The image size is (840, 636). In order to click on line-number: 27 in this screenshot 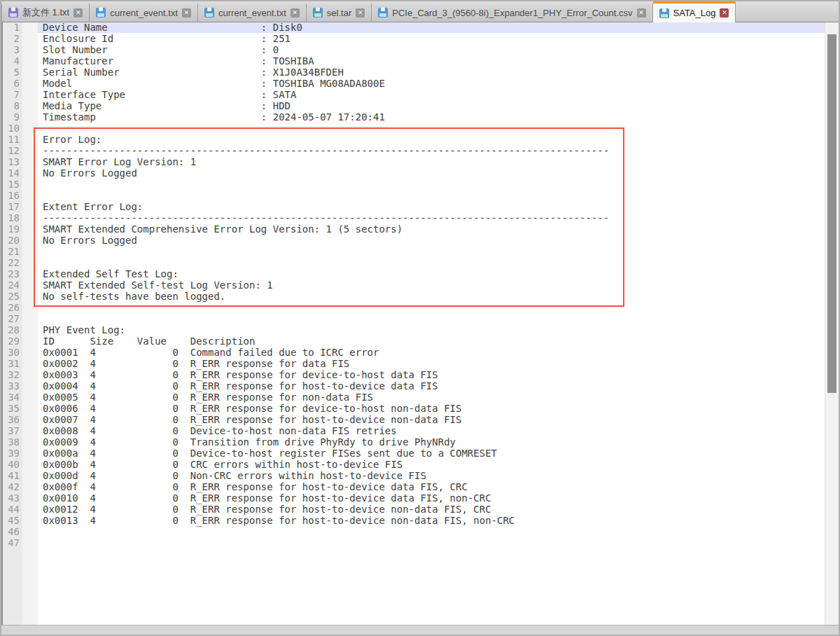, I will do `click(12, 319)`.